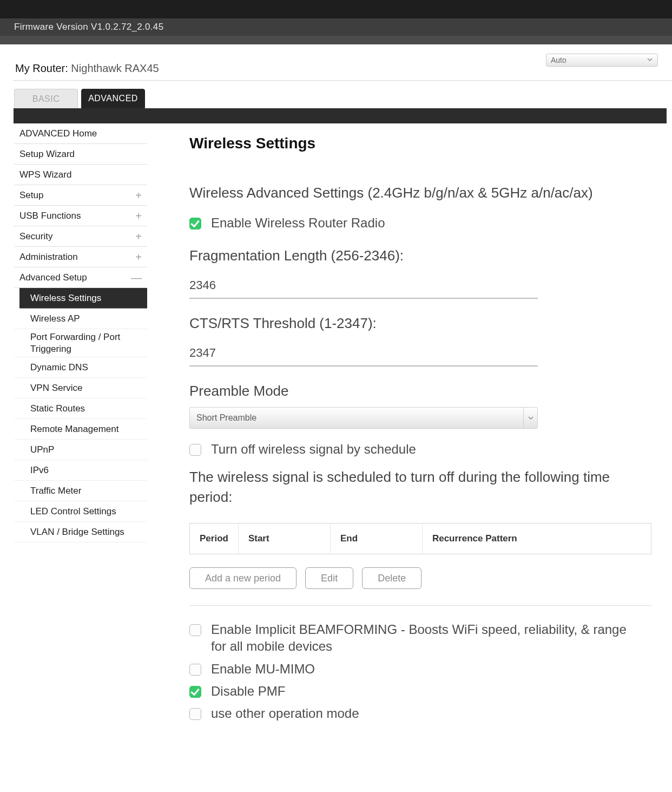 This screenshot has width=672, height=792. I want to click on sidebar-sub-vpn-service: VPN Service, so click(81, 388).